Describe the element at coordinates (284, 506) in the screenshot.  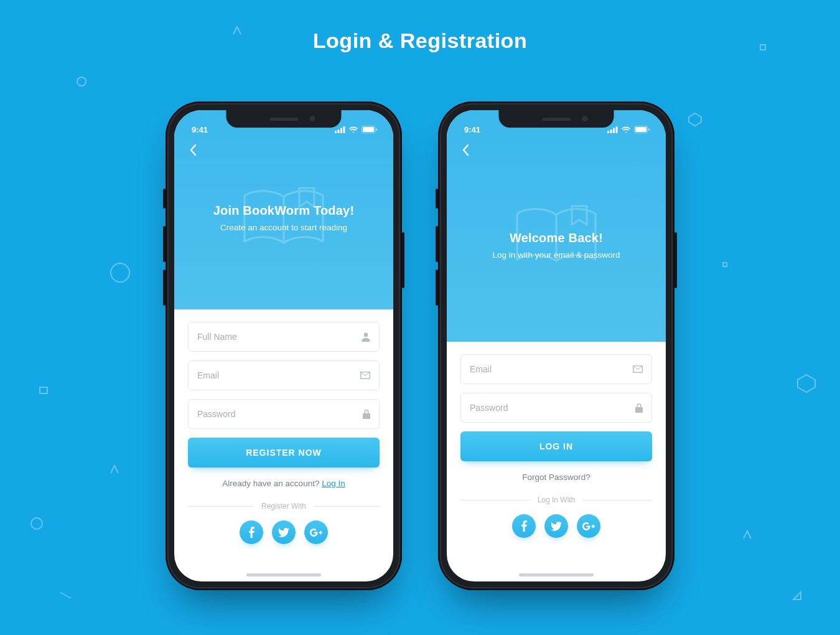
I see `register-with-divider: Register With` at that location.